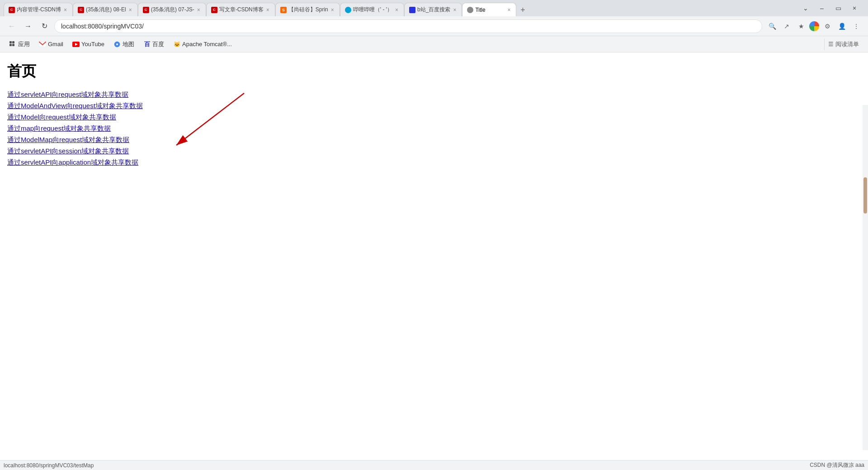 The width and height of the screenshot is (868, 470). Describe the element at coordinates (65, 10) in the screenshot. I see `tab-close-1: ×` at that location.